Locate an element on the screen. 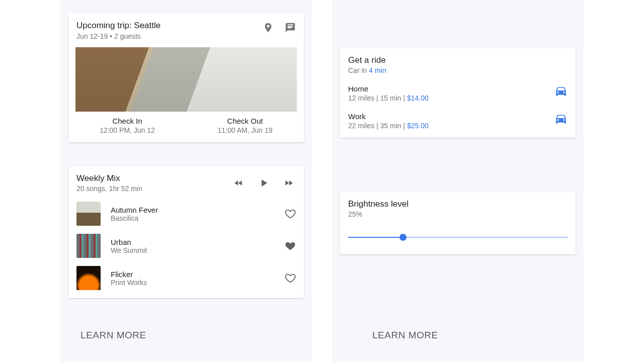  music-subtitle: 20 songs, 1hr 52 min is located at coordinates (155, 189).